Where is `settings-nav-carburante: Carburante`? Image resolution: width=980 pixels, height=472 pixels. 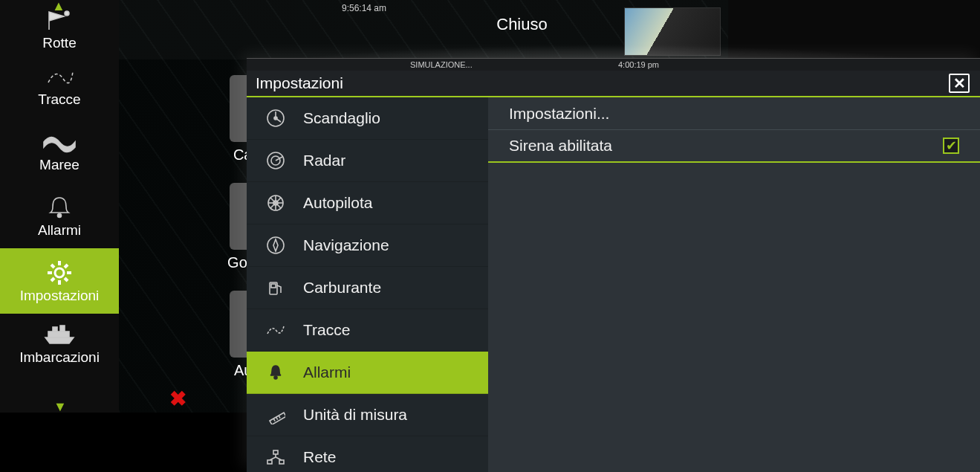
settings-nav-carburante: Carburante is located at coordinates (367, 288).